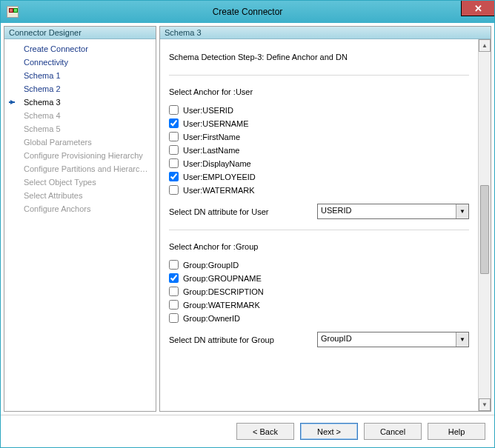  I want to click on user-anchor-checkboxes: User:USERIDUser:USERNAMEUser:FirstNameUs…, so click(319, 150).